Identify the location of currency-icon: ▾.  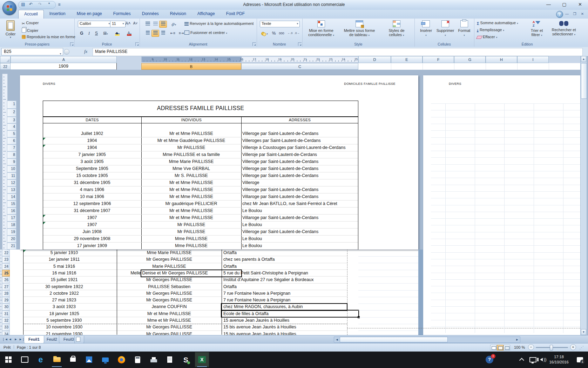
(265, 33).